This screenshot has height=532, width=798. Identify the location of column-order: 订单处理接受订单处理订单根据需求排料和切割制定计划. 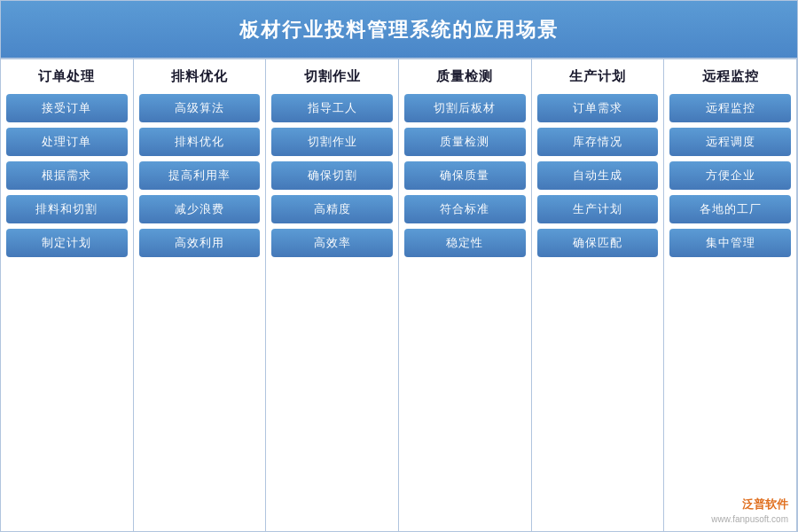
(67, 295).